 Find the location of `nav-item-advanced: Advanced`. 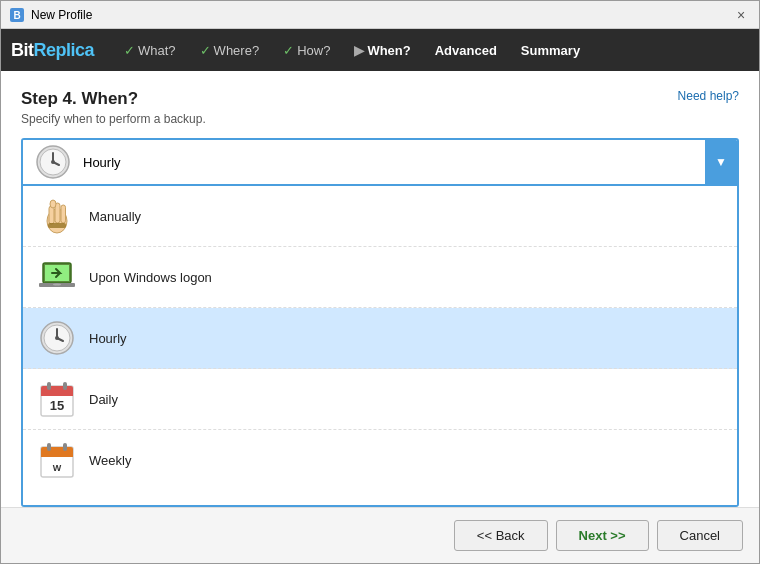

nav-item-advanced: Advanced is located at coordinates (466, 50).